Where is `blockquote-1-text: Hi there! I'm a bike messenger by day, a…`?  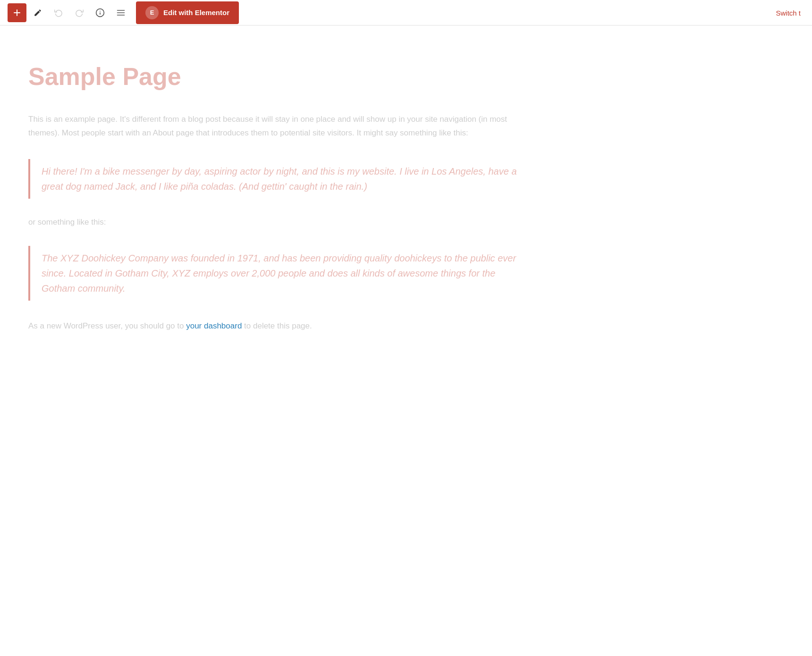 blockquote-1-text: Hi there! I'm a bike messenger by day, a… is located at coordinates (284, 179).